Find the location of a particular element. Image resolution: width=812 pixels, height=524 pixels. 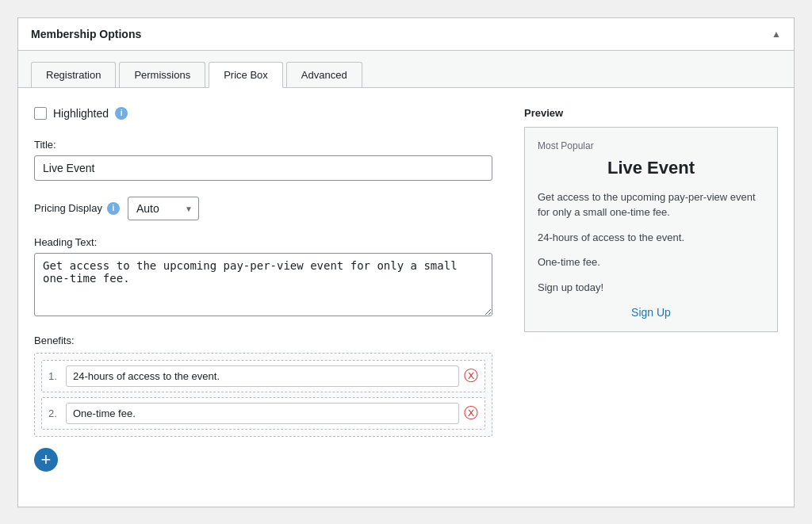

benefit-number-1: 1. is located at coordinates (55, 376).